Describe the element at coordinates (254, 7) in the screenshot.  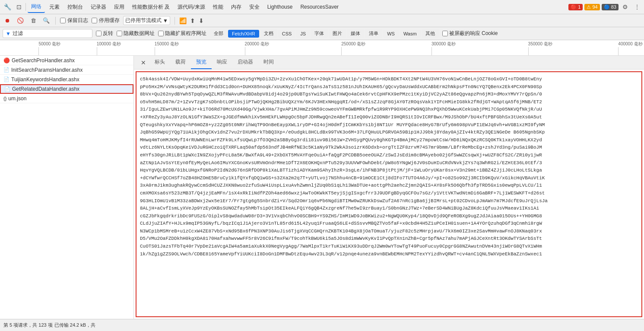
I see `tab-security: 安全` at that location.